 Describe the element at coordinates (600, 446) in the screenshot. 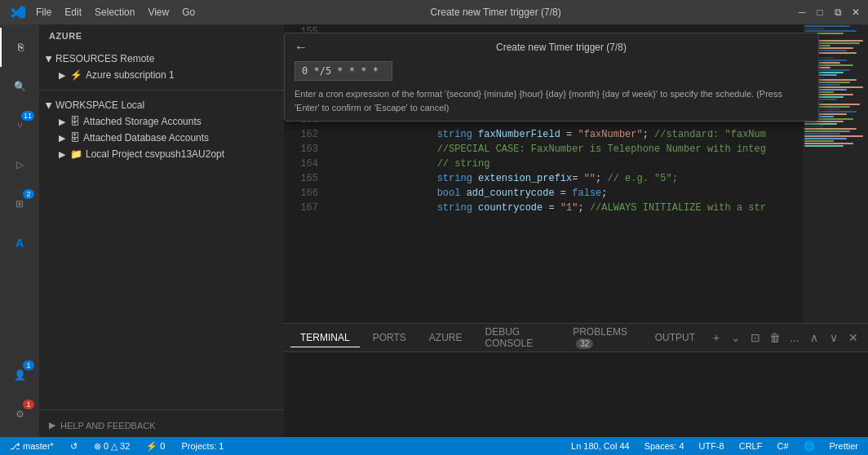

I see `cursor-position-label: Ln 180, Col 44` at that location.